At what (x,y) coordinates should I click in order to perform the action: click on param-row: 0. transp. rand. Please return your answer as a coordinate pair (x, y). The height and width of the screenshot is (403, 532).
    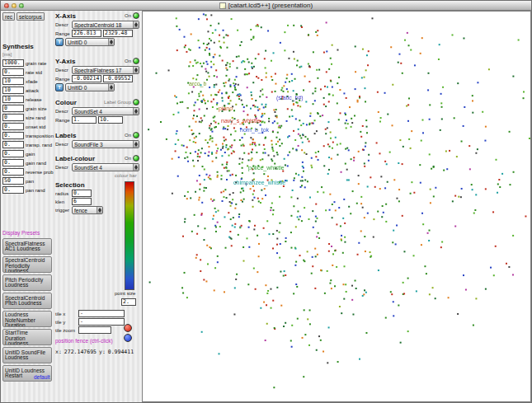
    Looking at the image, I should click on (27, 145).